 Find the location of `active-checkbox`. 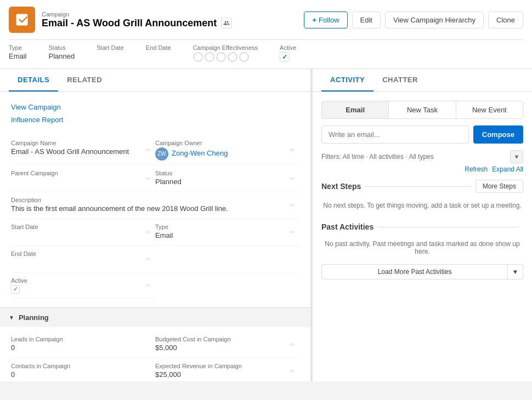

active-checkbox is located at coordinates (285, 57).